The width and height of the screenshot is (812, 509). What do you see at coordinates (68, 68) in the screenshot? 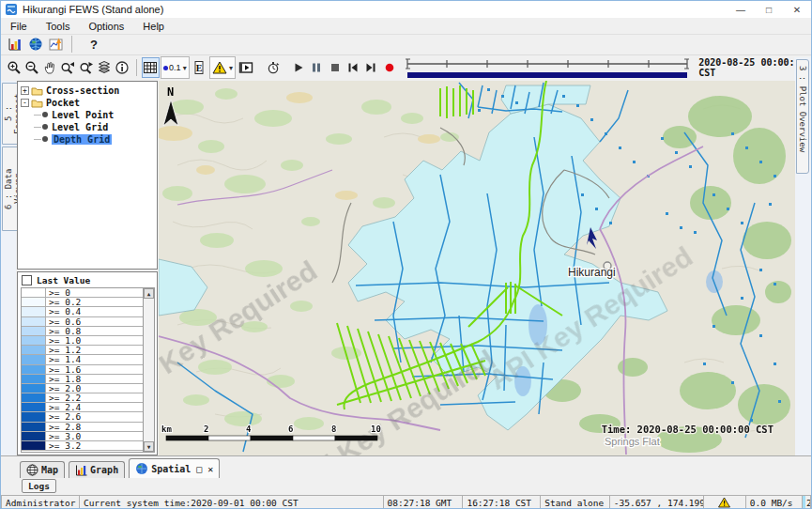
I see `previous-zoom-button` at bounding box center [68, 68].